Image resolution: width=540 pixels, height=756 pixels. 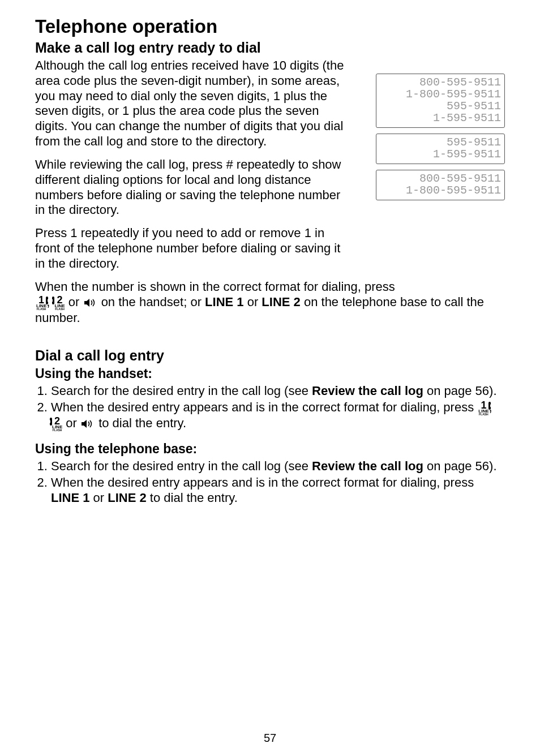 What do you see at coordinates (270, 373) in the screenshot?
I see `sub-heading: Using the handset:` at bounding box center [270, 373].